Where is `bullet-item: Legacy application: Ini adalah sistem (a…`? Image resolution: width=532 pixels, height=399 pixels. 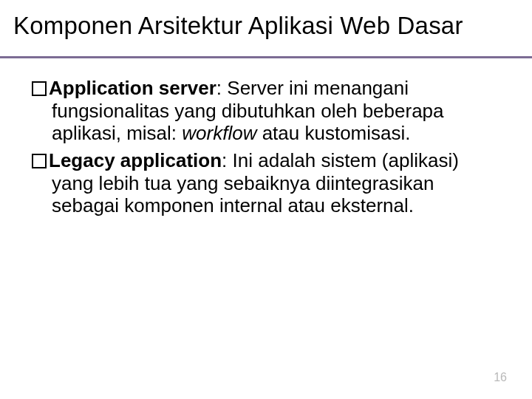
bullet-item: Legacy application: Ini adalah sistem (a… is located at coordinates (266, 183).